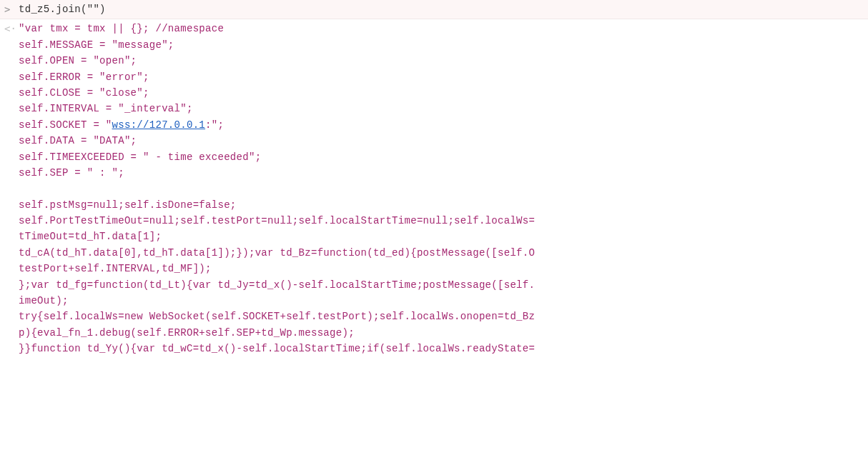  What do you see at coordinates (11, 29) in the screenshot?
I see `output-return-marker: <·` at bounding box center [11, 29].